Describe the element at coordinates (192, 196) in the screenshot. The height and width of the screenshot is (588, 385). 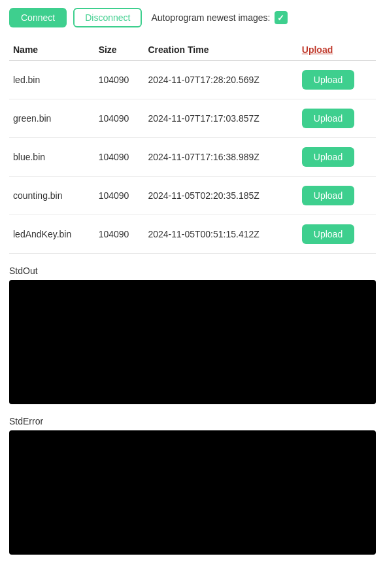
I see `table-row: counting.bin1040902024-11-05T02:20:35.18…` at that location.